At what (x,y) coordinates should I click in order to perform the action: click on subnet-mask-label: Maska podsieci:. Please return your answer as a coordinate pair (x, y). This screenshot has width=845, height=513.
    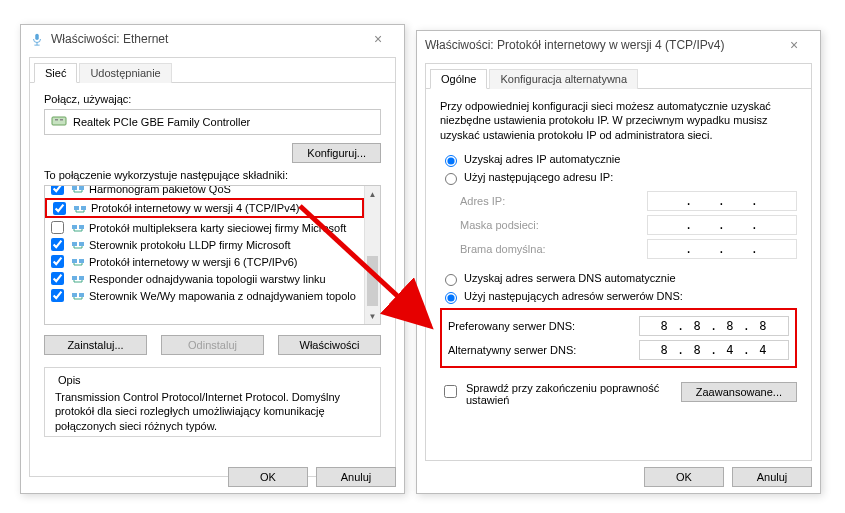
    Looking at the image, I should click on (554, 225).